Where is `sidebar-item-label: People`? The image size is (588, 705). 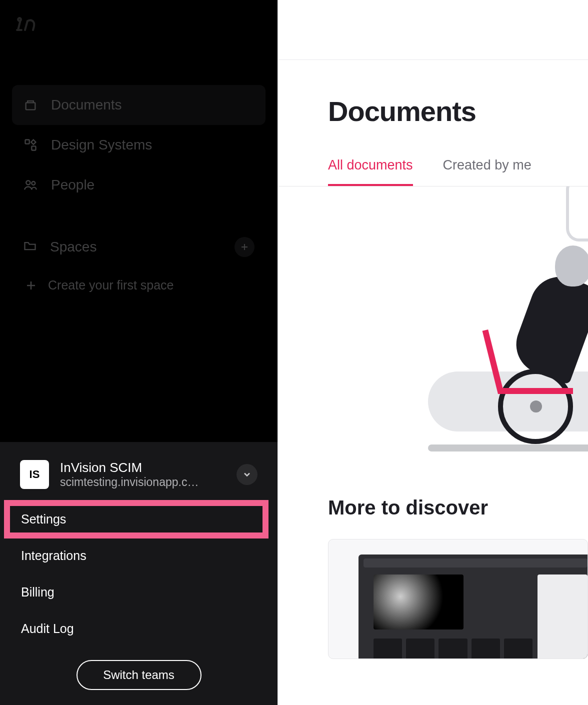
sidebar-item-label: People is located at coordinates (73, 185).